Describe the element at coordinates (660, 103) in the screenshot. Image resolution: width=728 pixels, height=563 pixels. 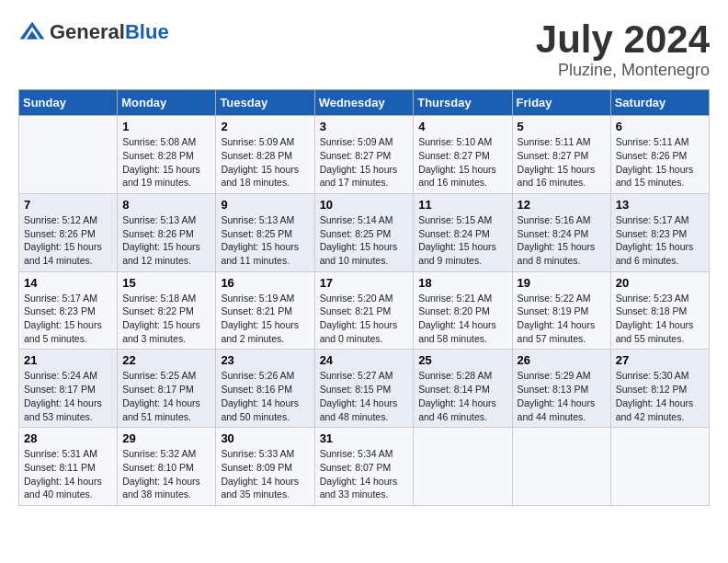
I see `weekday-header-saturday: Saturday` at that location.